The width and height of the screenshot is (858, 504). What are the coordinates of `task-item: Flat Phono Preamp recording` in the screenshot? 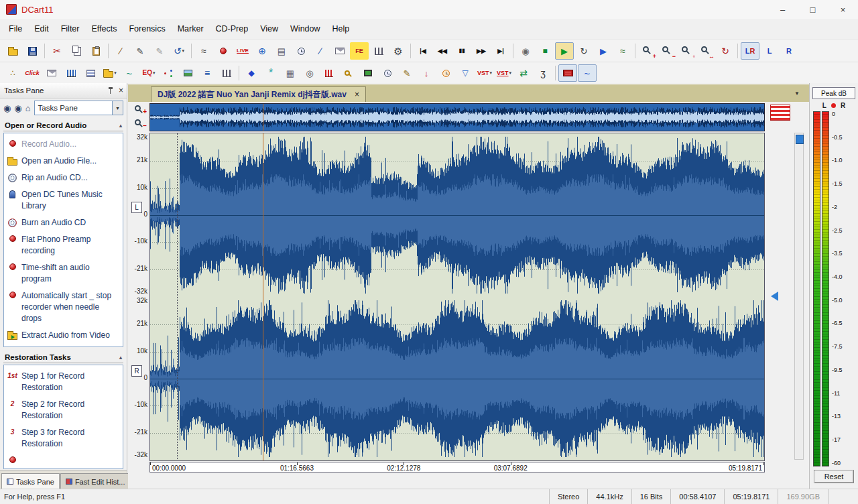 It's located at (63, 245).